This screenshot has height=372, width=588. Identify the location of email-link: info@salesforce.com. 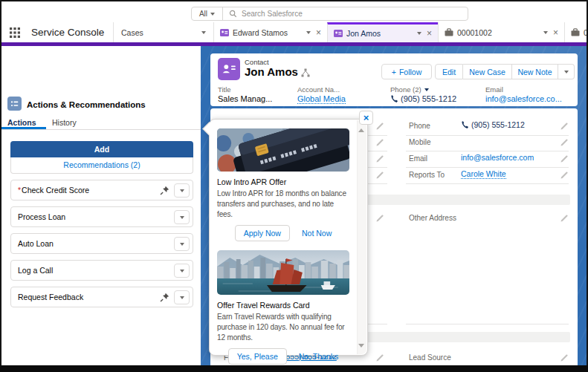
(497, 157).